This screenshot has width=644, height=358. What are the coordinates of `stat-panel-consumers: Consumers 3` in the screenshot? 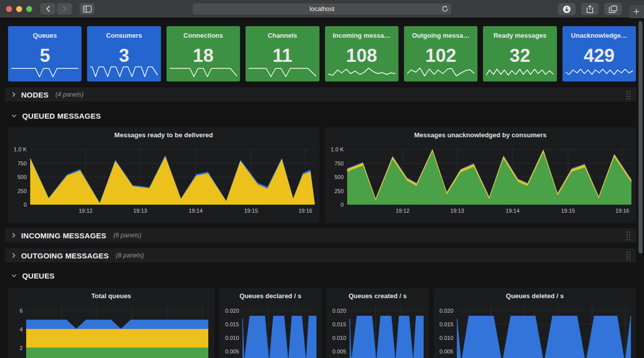 It's located at (124, 54).